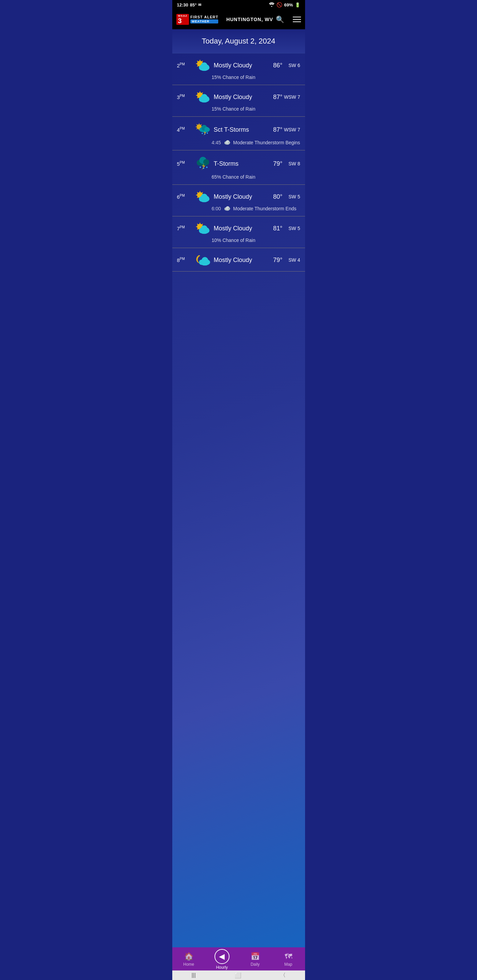 This screenshot has width=477, height=980. Describe the element at coordinates (239, 107) in the screenshot. I see `weather-sub: 15% Chance of Rain` at that location.